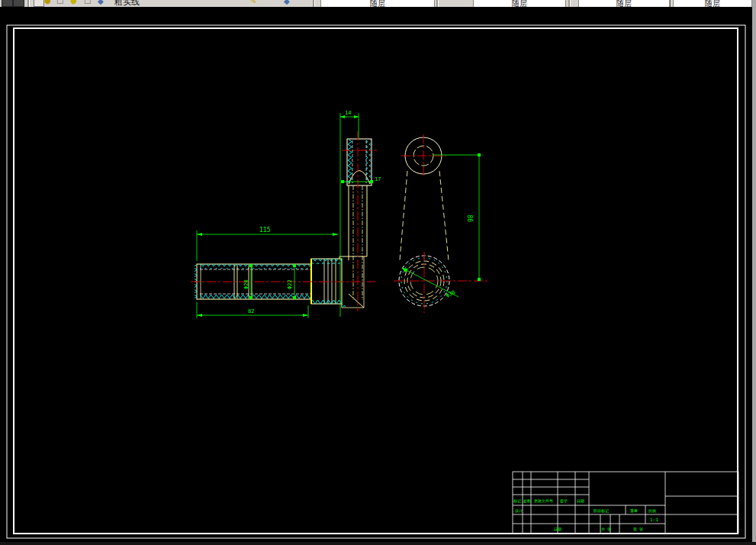 The width and height of the screenshot is (756, 545). What do you see at coordinates (471, 218) in the screenshot?
I see `dim-98: 98` at bounding box center [471, 218].